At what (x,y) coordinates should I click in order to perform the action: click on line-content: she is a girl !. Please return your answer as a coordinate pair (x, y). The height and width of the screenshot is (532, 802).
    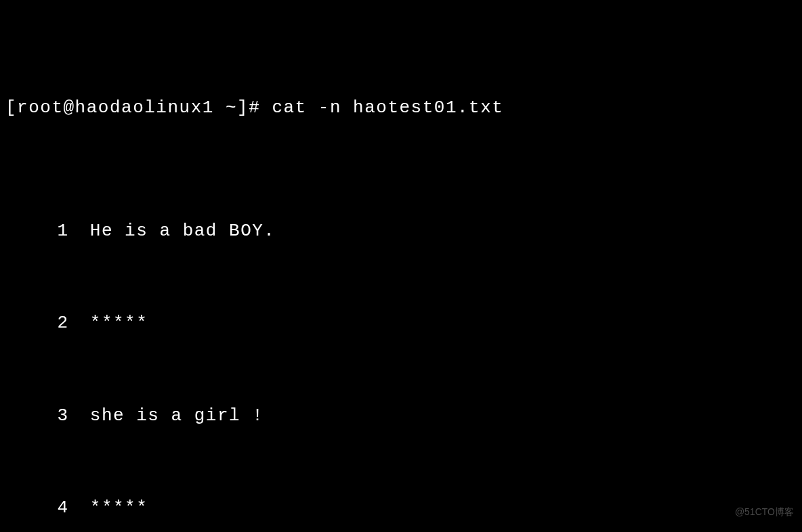
    Looking at the image, I should click on (177, 416).